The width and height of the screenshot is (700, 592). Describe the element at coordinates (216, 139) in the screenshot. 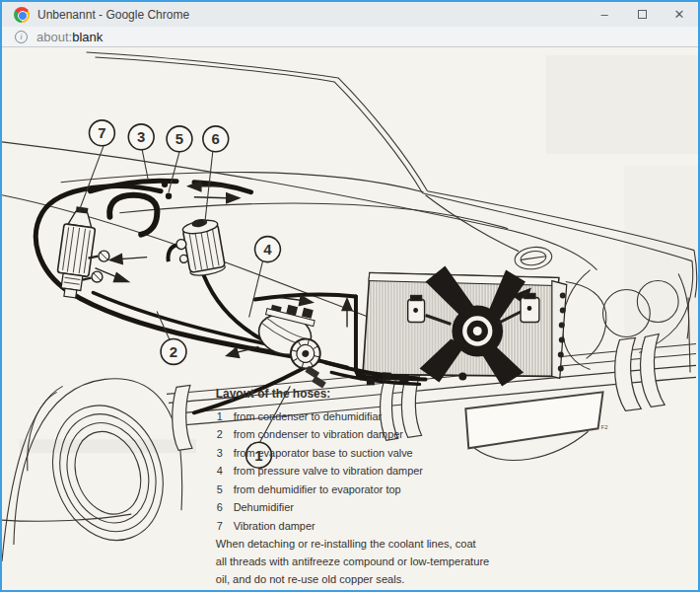

I see `callout-6: 6` at that location.